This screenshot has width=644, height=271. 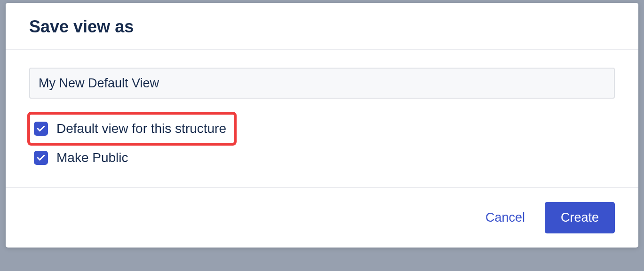 I want to click on view-name-input, so click(x=322, y=83).